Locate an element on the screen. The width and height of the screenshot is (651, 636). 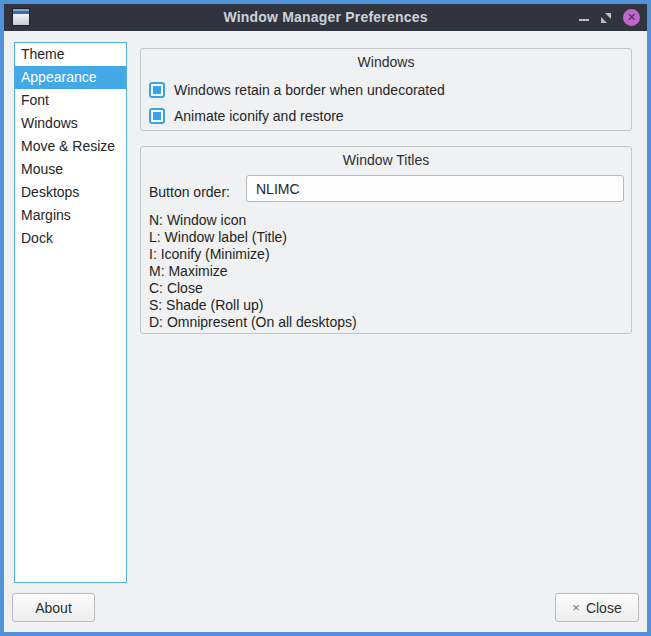
sidebar-item-desktops: Desktops is located at coordinates (70, 192).